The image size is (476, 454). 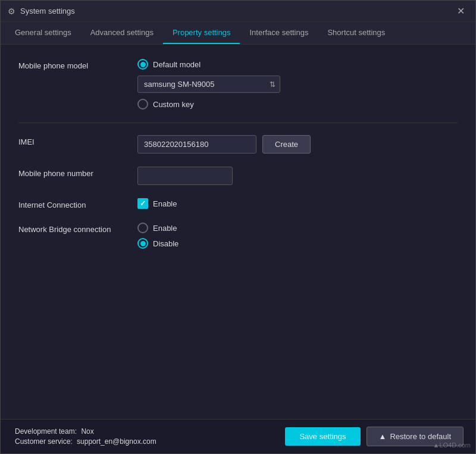 What do you see at coordinates (78, 228) in the screenshot?
I see `network-bridge-label: Network Bridge connection` at bounding box center [78, 228].